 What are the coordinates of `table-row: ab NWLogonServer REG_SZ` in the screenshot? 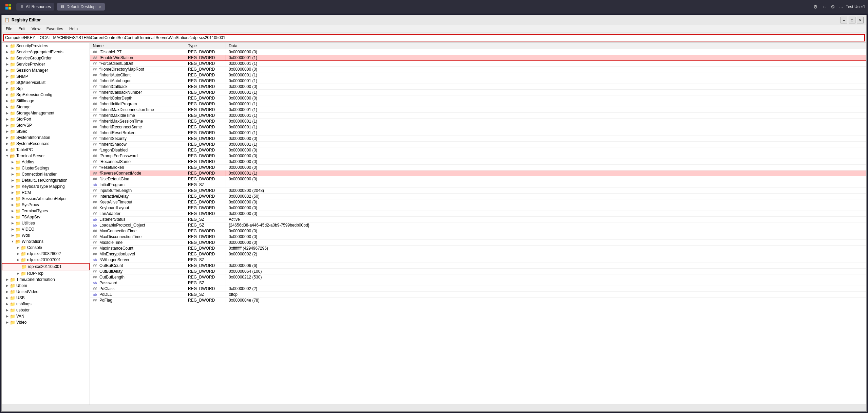 It's located at (478, 260).